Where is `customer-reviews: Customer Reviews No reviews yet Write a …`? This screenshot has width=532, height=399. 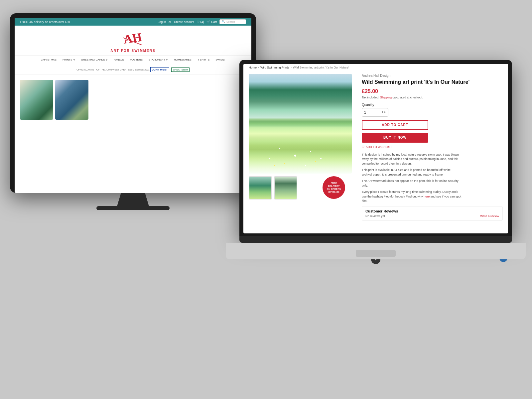
customer-reviews: Customer Reviews No reviews yet Write a … is located at coordinates (432, 213).